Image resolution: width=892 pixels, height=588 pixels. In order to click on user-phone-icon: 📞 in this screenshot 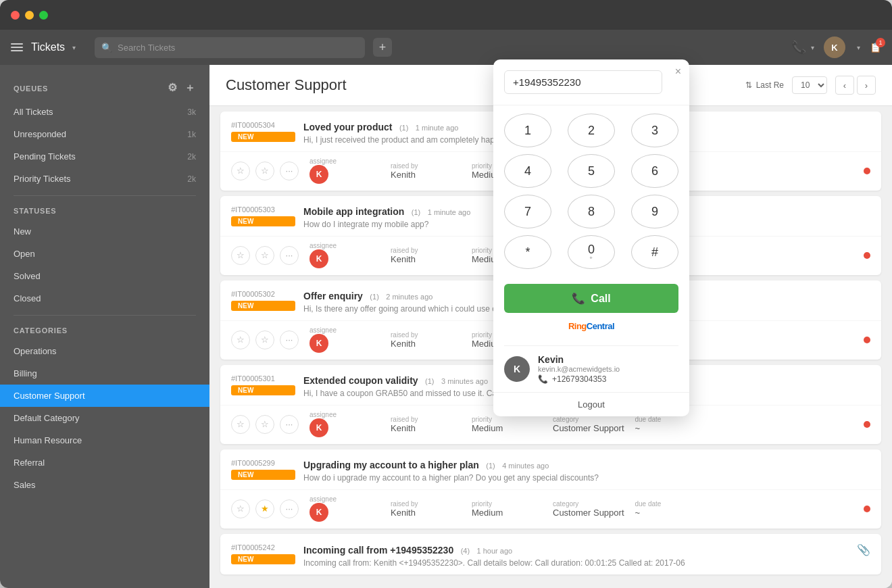, I will do `click(543, 379)`.